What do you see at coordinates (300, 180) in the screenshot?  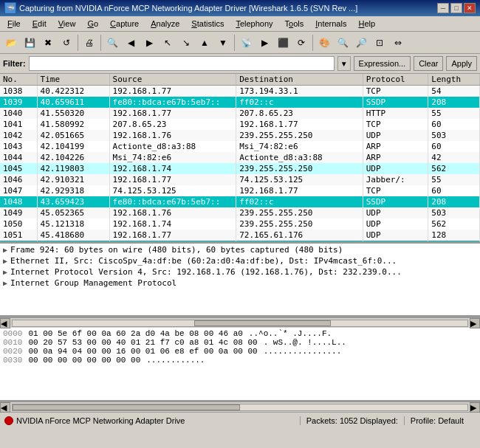 I see `cell-3: 74.125.53.125` at bounding box center [300, 180].